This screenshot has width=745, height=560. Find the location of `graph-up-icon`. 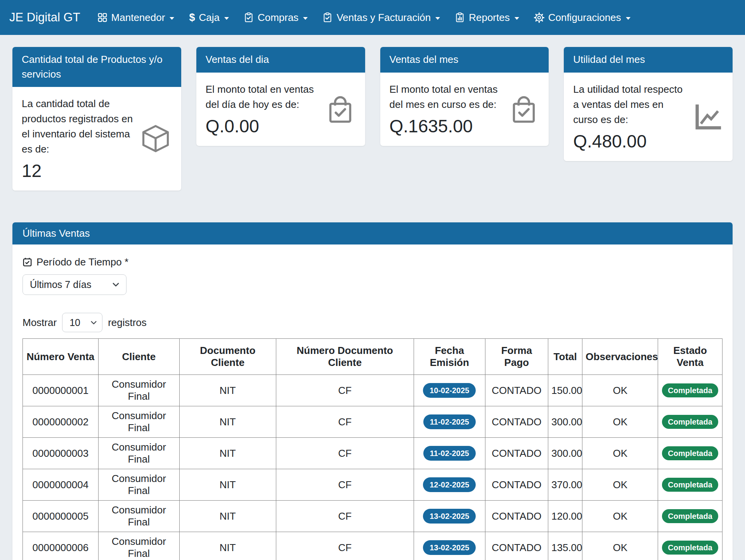

graph-up-icon is located at coordinates (708, 117).